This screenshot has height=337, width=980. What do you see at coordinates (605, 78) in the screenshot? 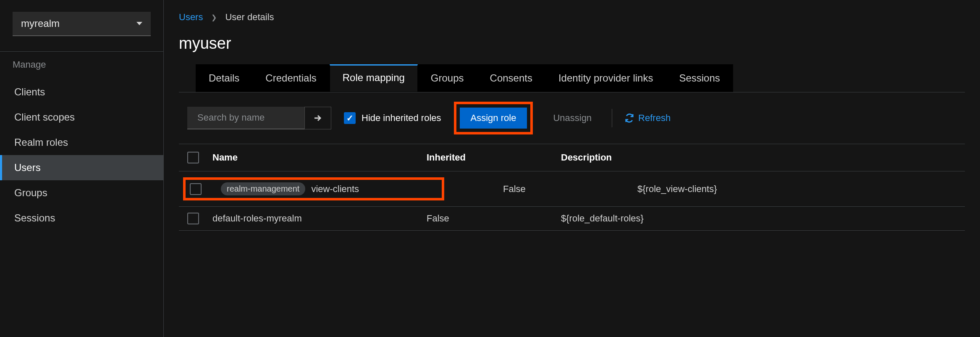
I see `tab-identity-provider-links: Identity provider links` at bounding box center [605, 78].